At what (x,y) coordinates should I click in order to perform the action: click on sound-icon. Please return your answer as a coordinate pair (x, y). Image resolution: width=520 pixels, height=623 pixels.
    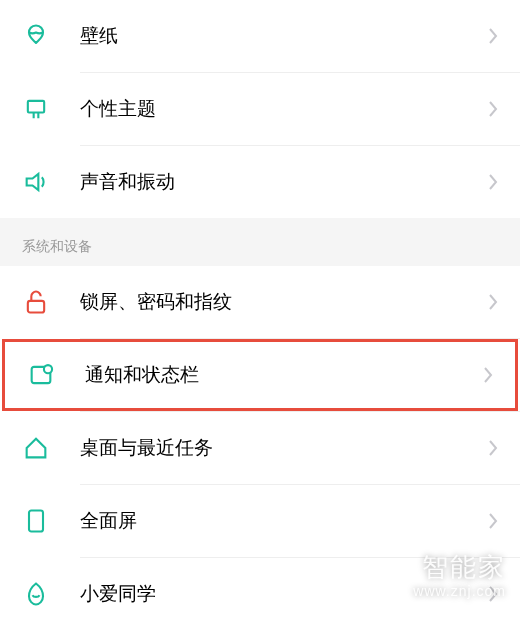
    Looking at the image, I should click on (51, 182).